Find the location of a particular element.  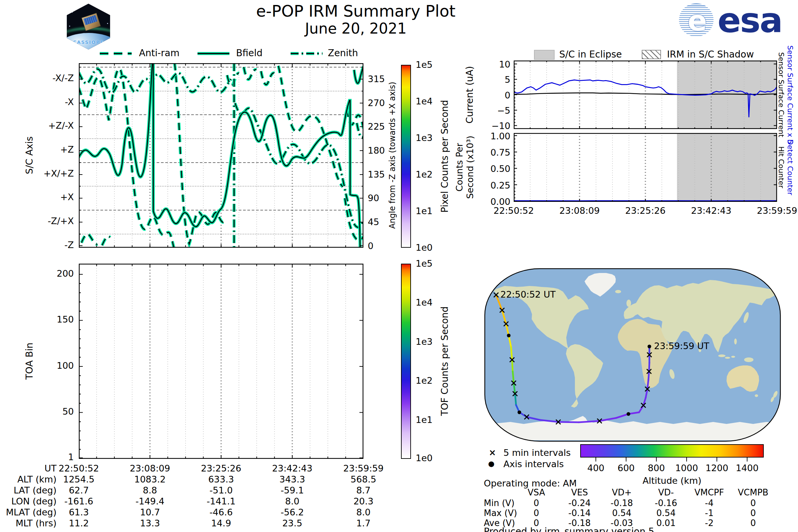

eclipse-legend-swatch is located at coordinates (544, 55).